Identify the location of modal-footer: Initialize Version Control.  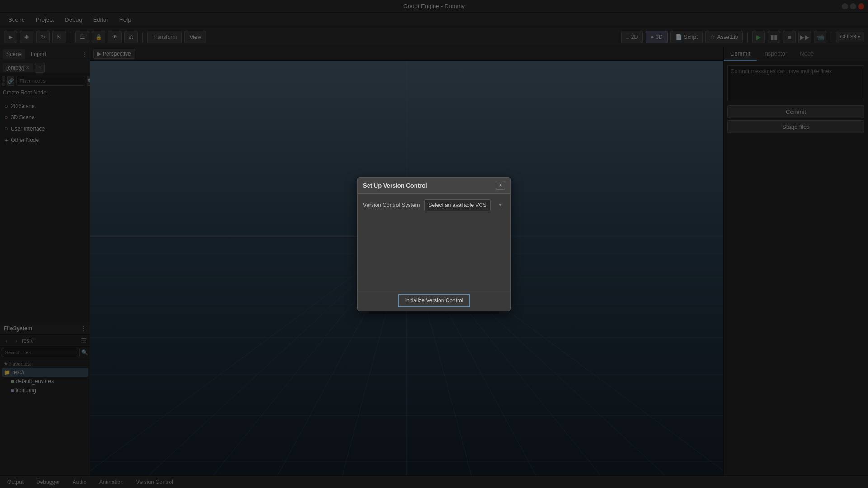
(434, 300).